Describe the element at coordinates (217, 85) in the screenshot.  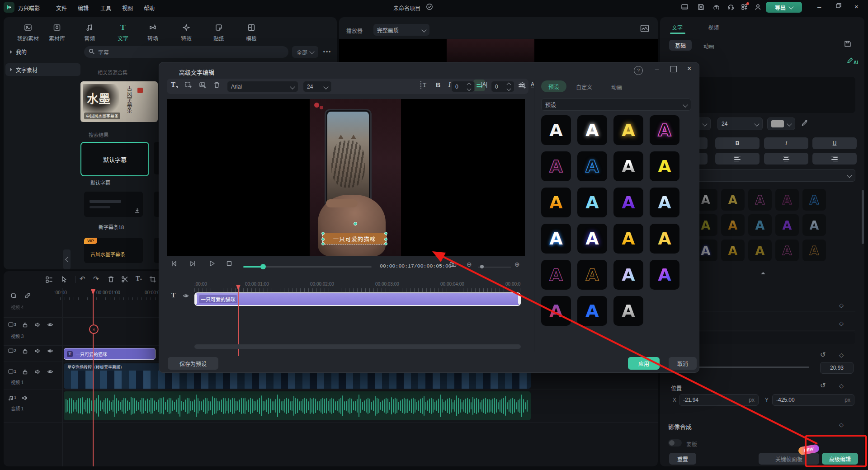
I see `delete-text-icon` at that location.